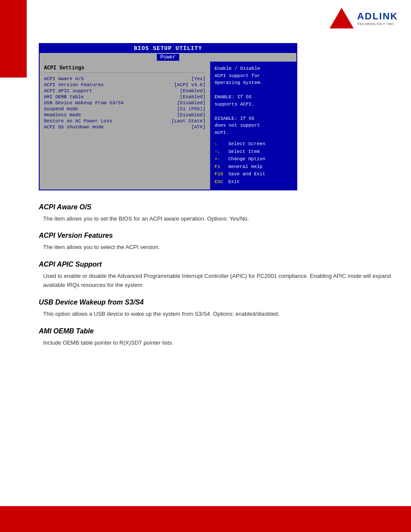  I want to click on logo-tagline: TECHNOLOGY INC., so click(377, 24).